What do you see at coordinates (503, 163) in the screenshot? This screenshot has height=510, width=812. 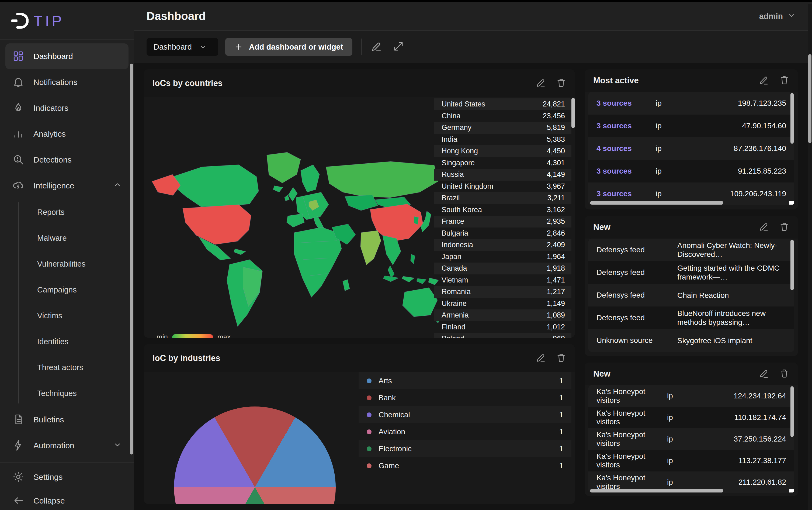 I see `country-row: Singapore 4,301` at bounding box center [503, 163].